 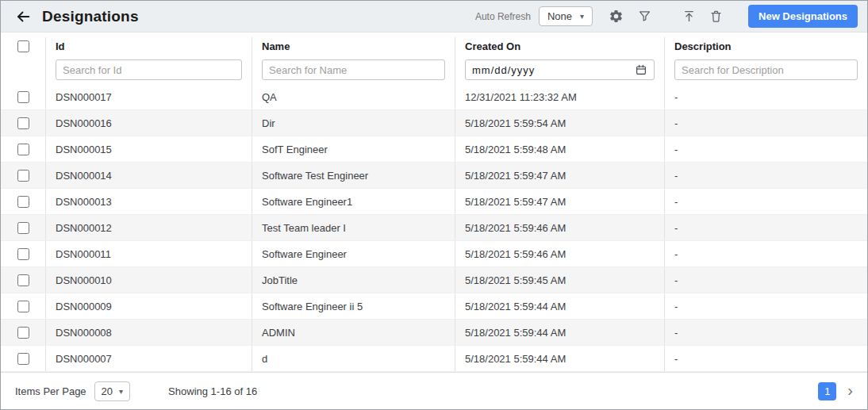 I want to click on trash-icon, so click(x=716, y=16).